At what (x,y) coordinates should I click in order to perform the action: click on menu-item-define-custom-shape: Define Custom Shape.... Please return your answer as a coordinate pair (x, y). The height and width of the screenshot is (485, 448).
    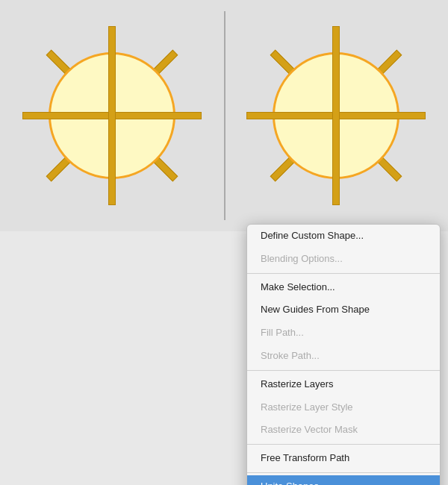
    Looking at the image, I should click on (343, 236).